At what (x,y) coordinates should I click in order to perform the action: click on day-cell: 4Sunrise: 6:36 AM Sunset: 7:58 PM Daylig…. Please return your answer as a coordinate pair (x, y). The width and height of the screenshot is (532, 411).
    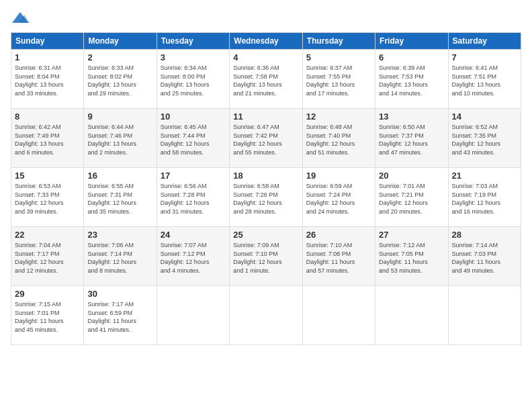
    Looking at the image, I should click on (266, 79).